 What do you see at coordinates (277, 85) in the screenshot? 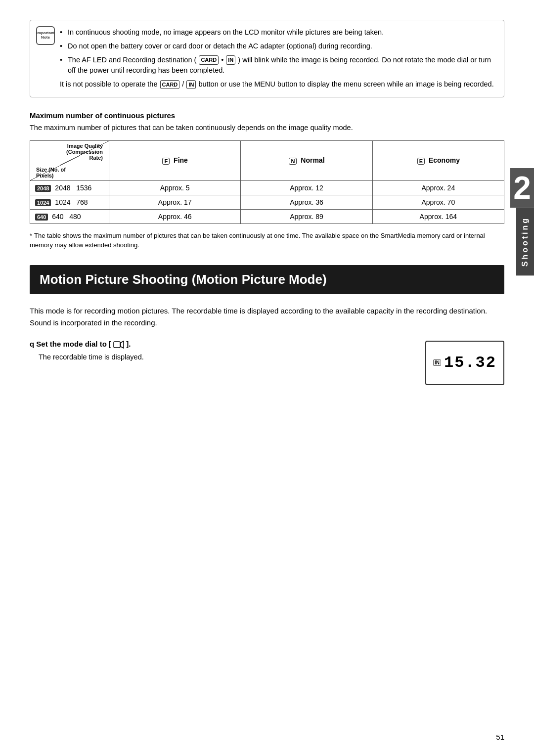
I see `note-last: It is not possible to operate the CARD /…` at bounding box center [277, 85].